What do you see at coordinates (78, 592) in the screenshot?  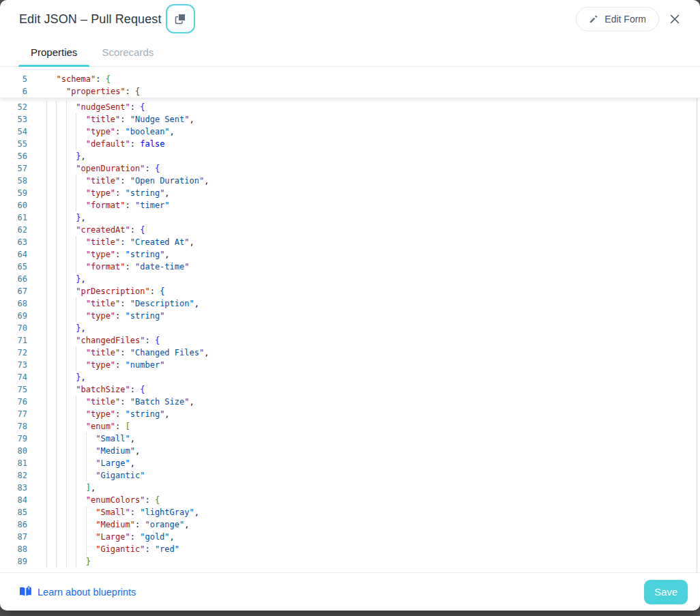 I see `learn-about-blueprints-link: Learn about blueprints` at bounding box center [78, 592].